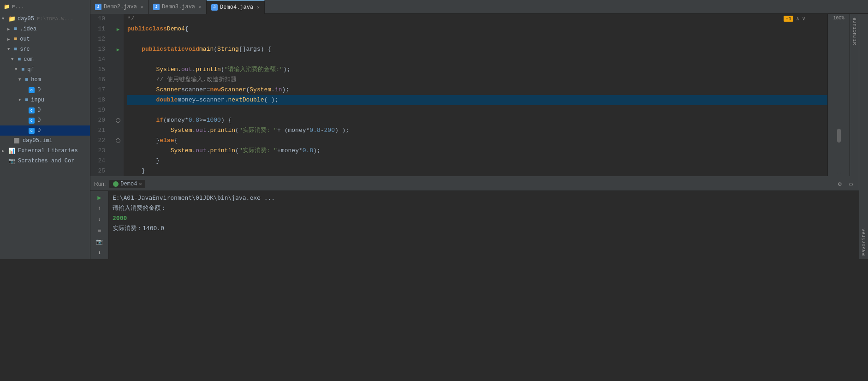  What do you see at coordinates (864, 242) in the screenshot?
I see `favorites-label: Favorites` at bounding box center [864, 242].